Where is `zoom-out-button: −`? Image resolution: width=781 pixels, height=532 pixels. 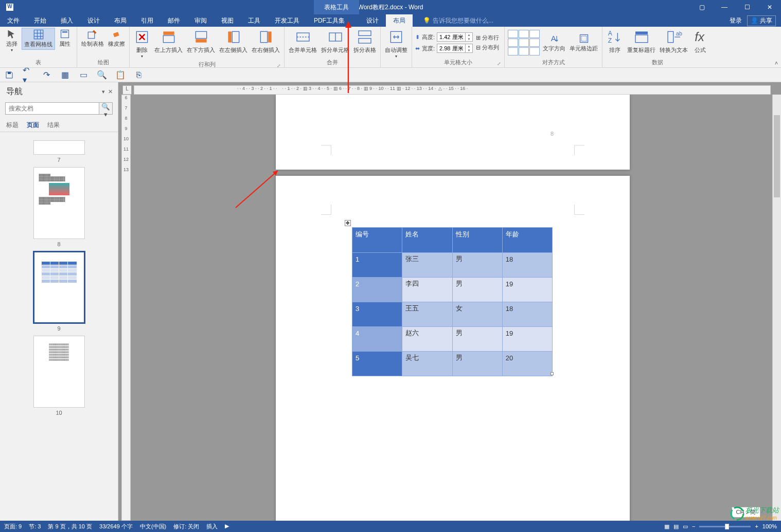
zoom-out-button: − is located at coordinates (694, 526).